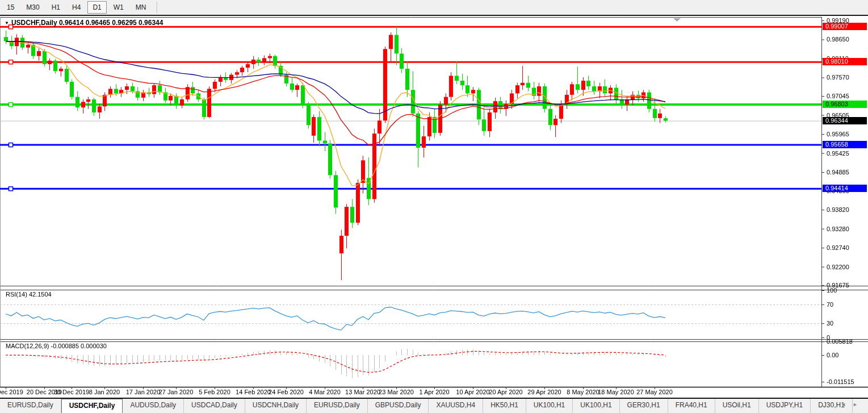 This screenshot has height=413, width=868. I want to click on chart-tab-gbpusd-daily: GBPUSD,Daily, so click(399, 406).